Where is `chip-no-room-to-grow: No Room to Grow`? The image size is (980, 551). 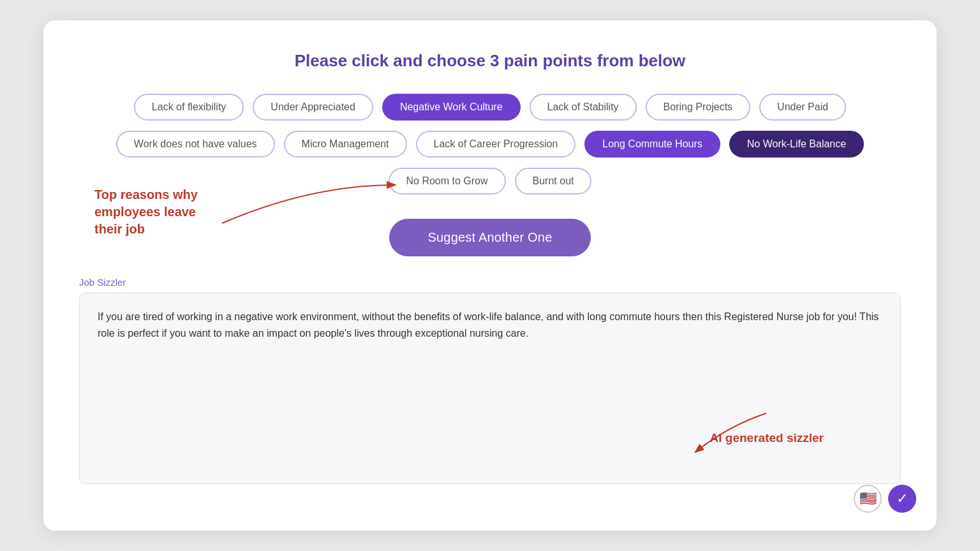 chip-no-room-to-grow: No Room to Grow is located at coordinates (447, 181).